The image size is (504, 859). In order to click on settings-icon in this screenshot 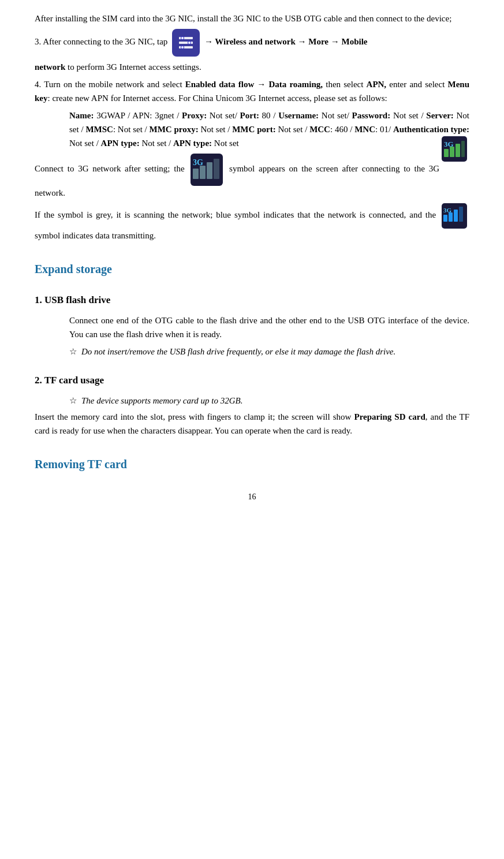, I will do `click(186, 43)`.